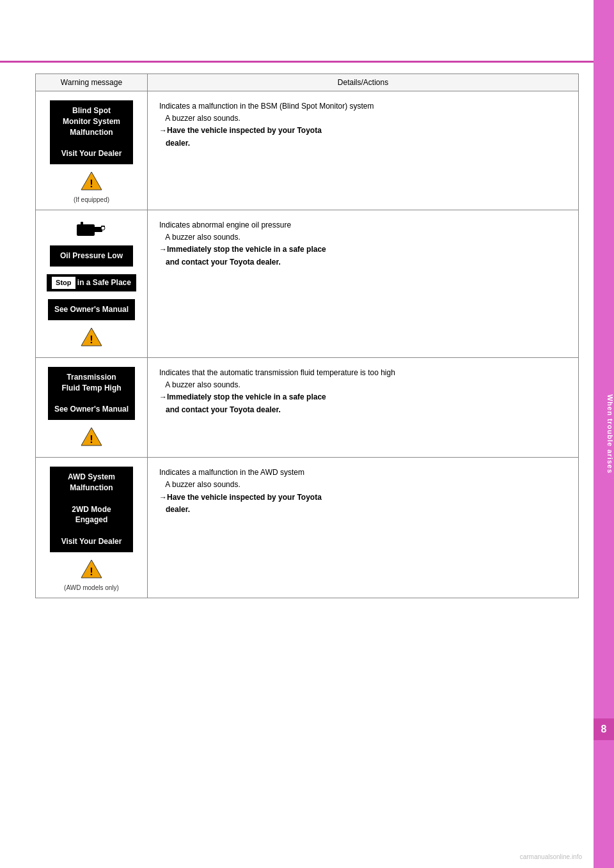 The image size is (614, 868). Describe the element at coordinates (91, 337) in the screenshot. I see `oil-warning-icon: !` at that location.